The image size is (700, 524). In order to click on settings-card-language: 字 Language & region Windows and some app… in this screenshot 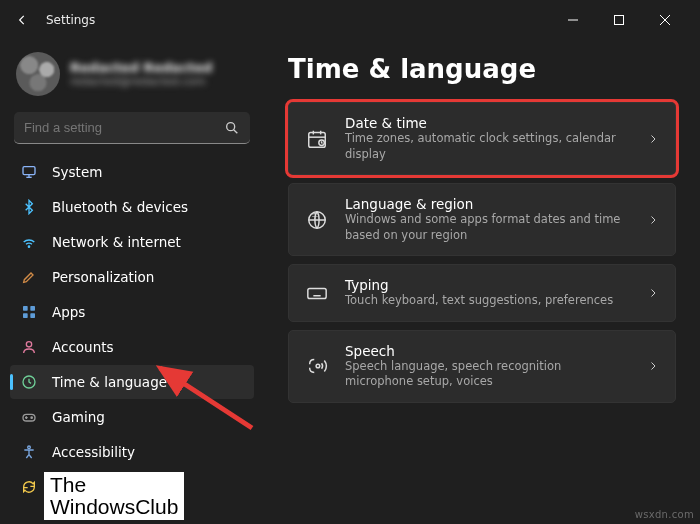, I will do `click(482, 220)`.